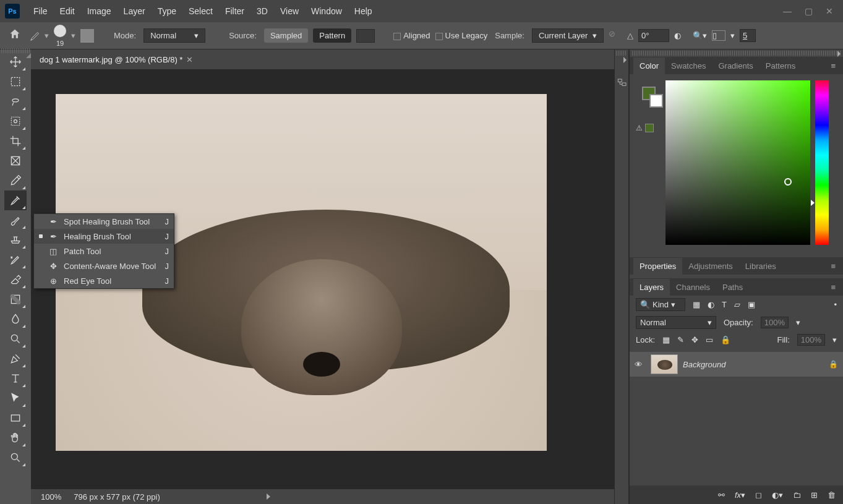  I want to click on filter-type-icon: T, so click(724, 304).